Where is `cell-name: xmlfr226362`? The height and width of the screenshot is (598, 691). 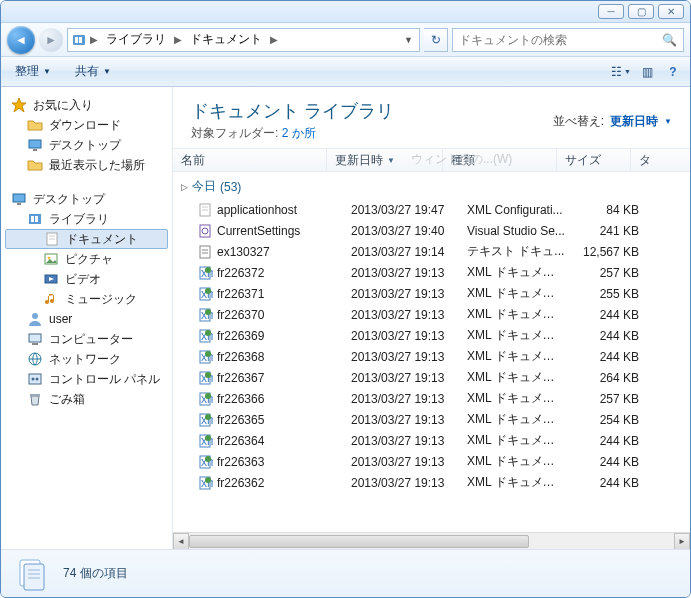
cell-name: xmlfr226362 is located at coordinates (266, 483).